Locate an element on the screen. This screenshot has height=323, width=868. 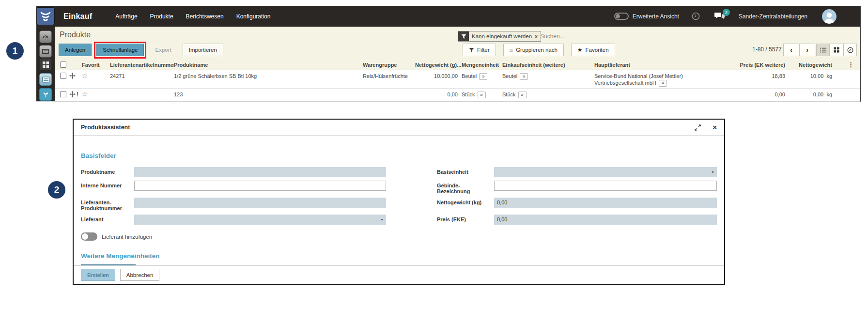
cell-preis: 18,83 is located at coordinates (761, 76).